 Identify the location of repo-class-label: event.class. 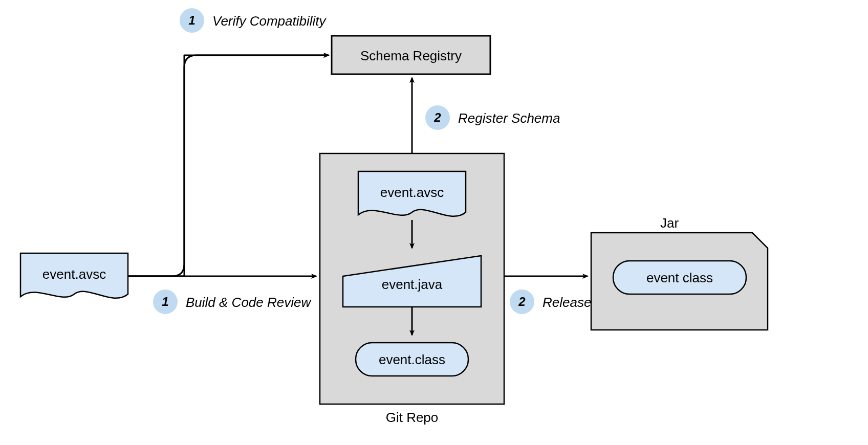
(412, 360).